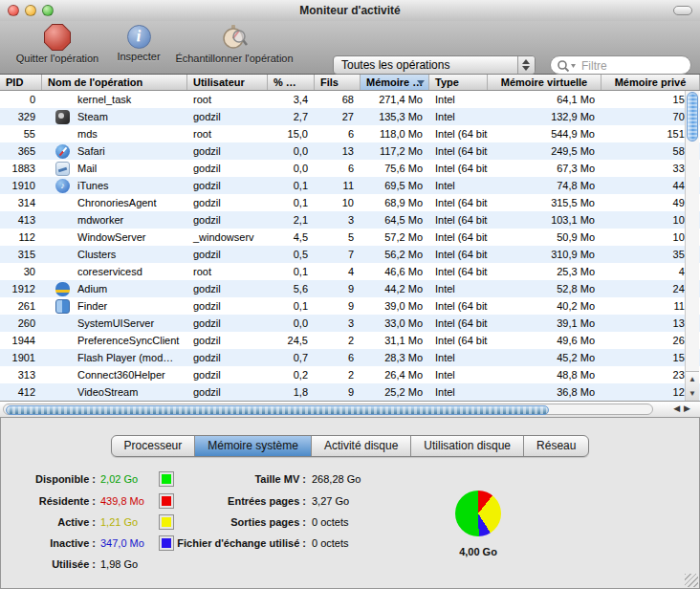 The height and width of the screenshot is (589, 700). I want to click on cell-vmem: 45,2 Mo, so click(545, 358).